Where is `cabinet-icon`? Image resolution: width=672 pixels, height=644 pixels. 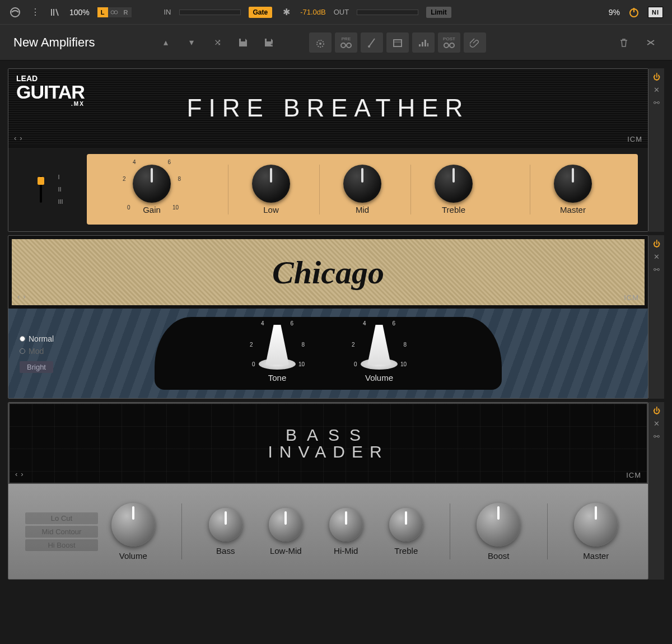 cabinet-icon is located at coordinates (398, 43).